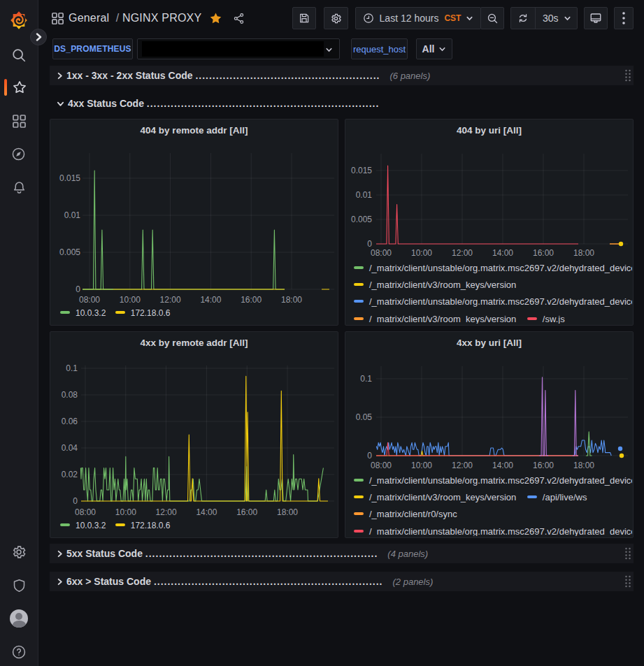 The height and width of the screenshot is (666, 644). I want to click on svg-text: 0.06, so click(70, 421).